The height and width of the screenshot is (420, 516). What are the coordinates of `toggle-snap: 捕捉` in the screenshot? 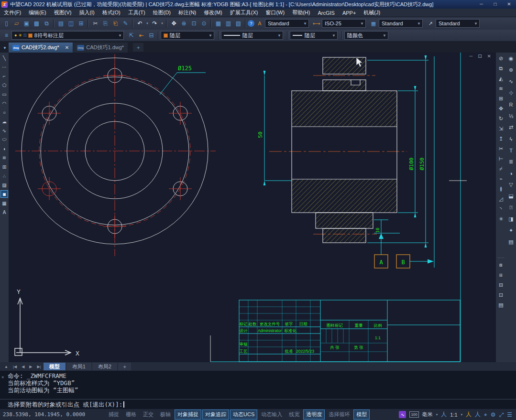 It's located at (114, 415).